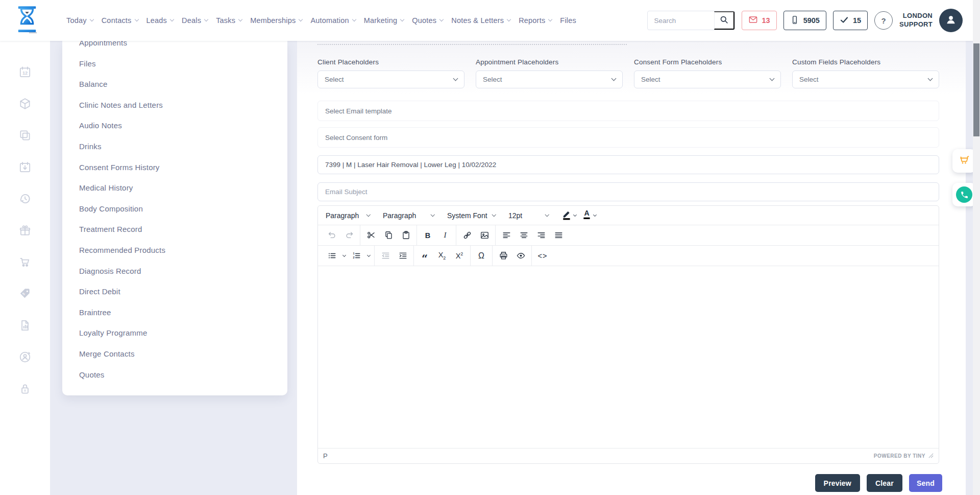 This screenshot has width=980, height=495. Describe the element at coordinates (707, 80) in the screenshot. I see `placeholder-select-consent-form-placeholders: Select` at that location.